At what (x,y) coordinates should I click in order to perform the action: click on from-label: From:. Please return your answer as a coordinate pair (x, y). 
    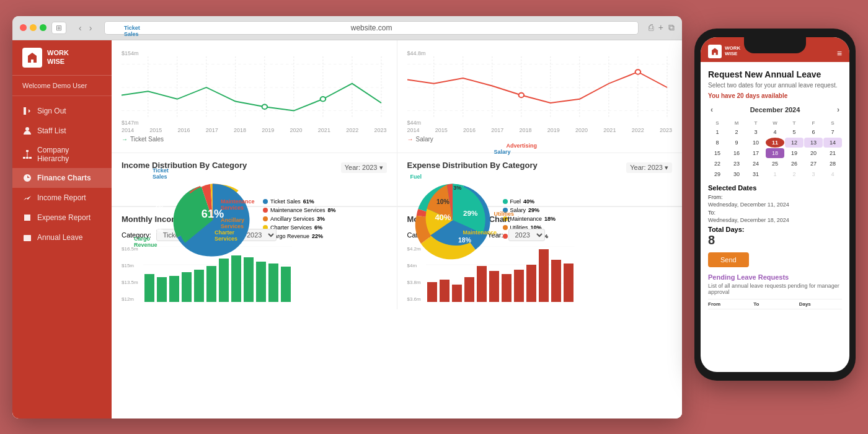
    Looking at the image, I should click on (775, 197).